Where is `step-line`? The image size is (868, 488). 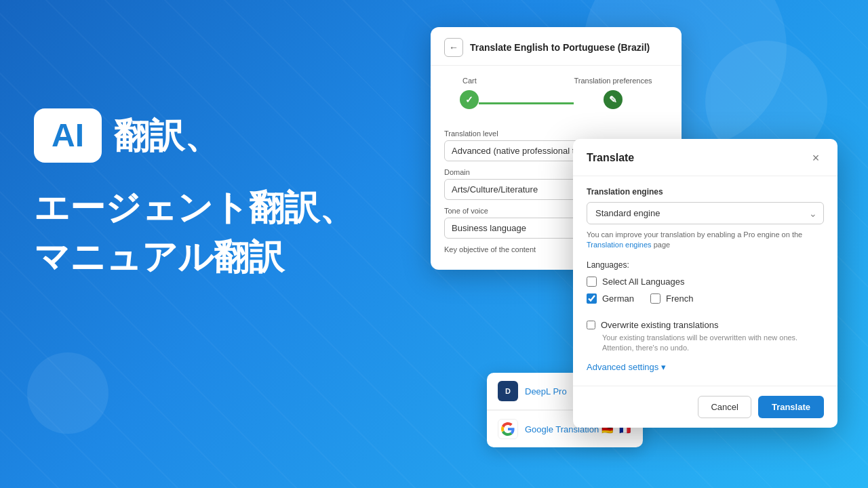
step-line is located at coordinates (526, 103).